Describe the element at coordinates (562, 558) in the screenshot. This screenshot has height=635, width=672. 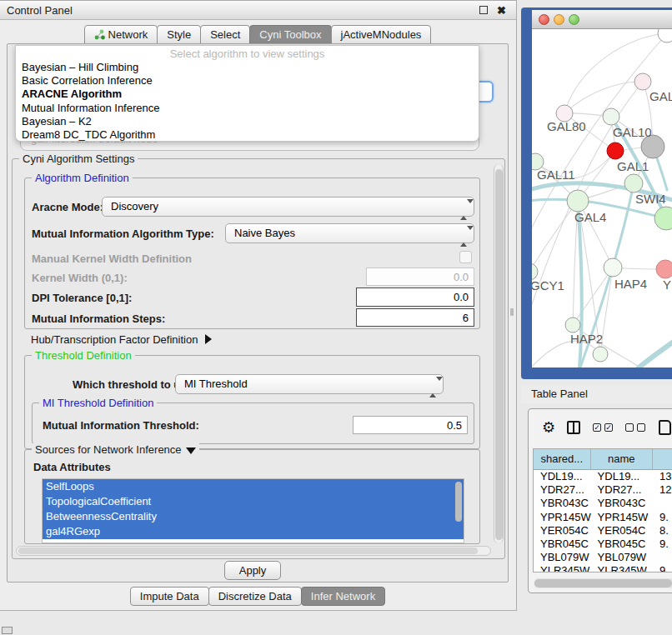
I see `table-cell: YBL079W` at that location.